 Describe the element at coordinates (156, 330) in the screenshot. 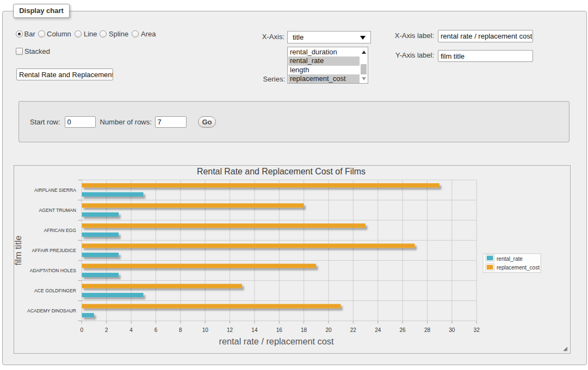

I see `svg-text: 6` at that location.